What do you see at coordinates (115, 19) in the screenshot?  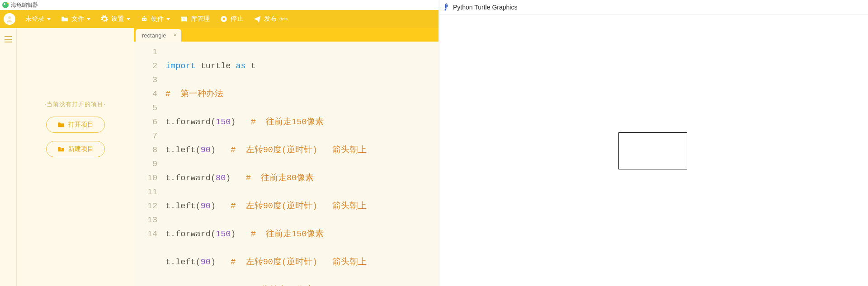 I see `settings-menu: 设置` at bounding box center [115, 19].